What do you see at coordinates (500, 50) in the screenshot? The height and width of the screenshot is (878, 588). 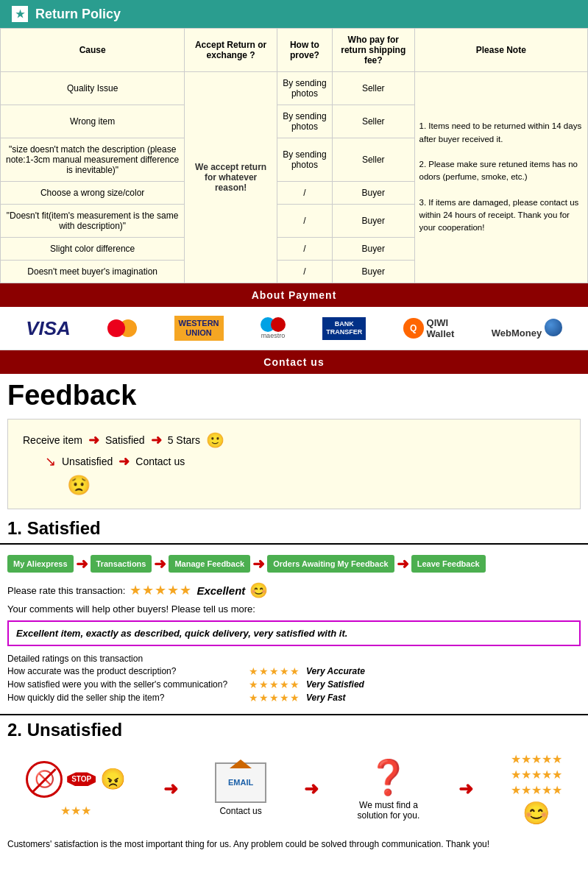 I see `col-note: Please Note` at bounding box center [500, 50].